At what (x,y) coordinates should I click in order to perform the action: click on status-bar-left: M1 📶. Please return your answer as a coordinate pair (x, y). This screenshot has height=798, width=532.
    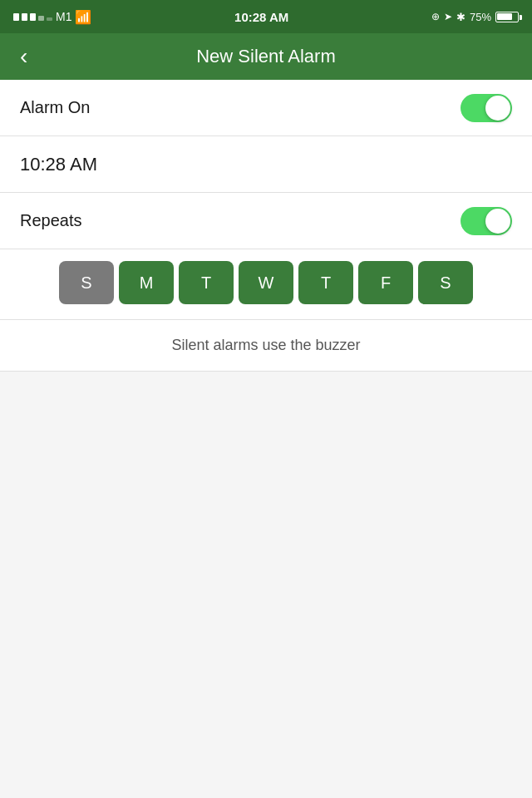
    Looking at the image, I should click on (52, 17).